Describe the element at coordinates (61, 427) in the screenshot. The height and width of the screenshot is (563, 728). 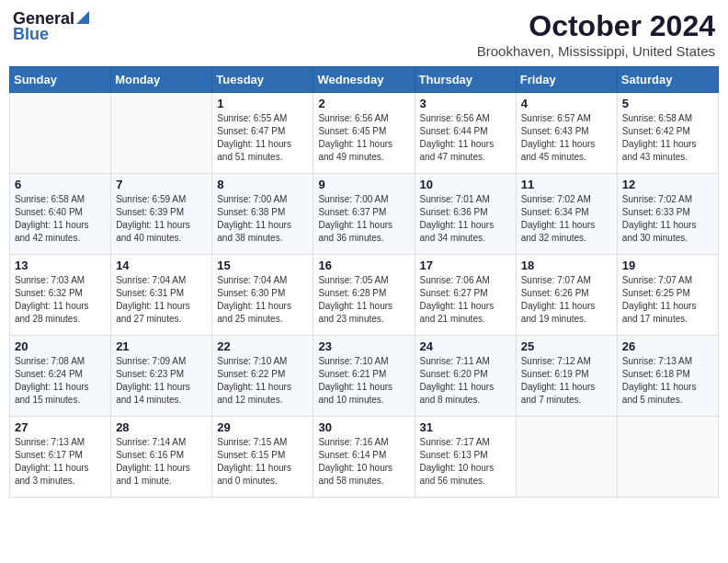
I see `day-number: 27` at that location.